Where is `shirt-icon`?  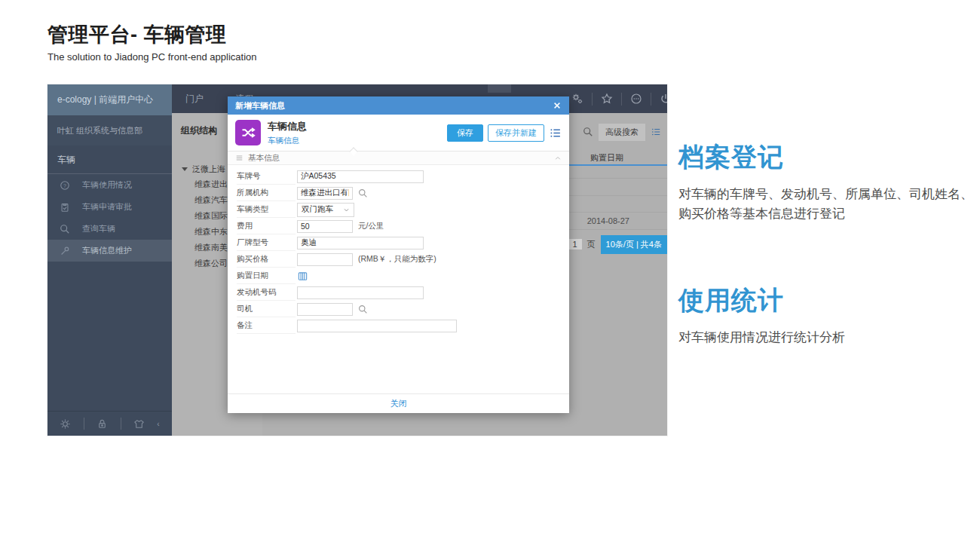 shirt-icon is located at coordinates (139, 424).